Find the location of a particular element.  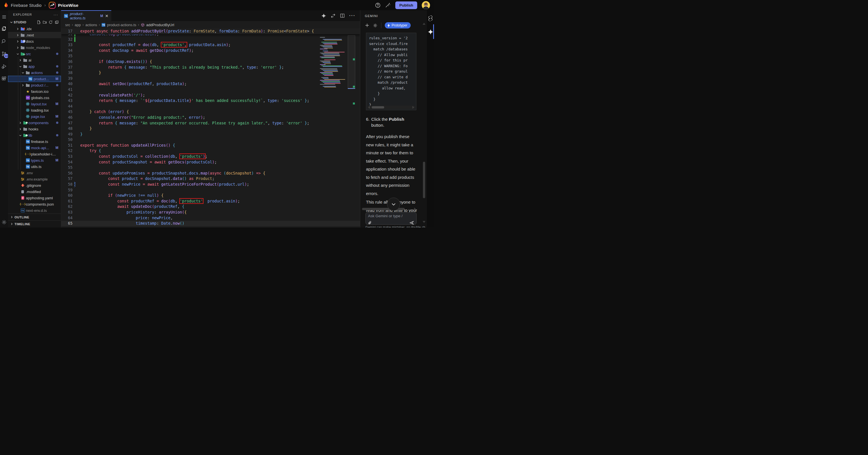

scroll-down-icon is located at coordinates (424, 222).